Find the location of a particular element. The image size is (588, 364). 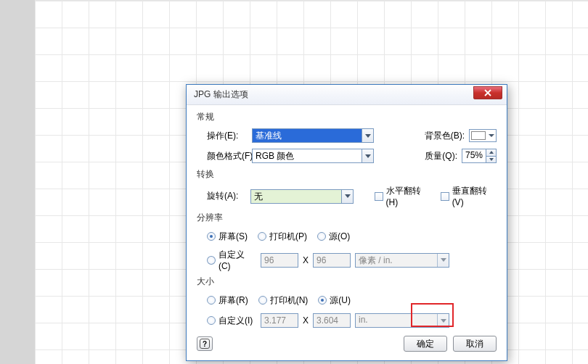

res-screen-radio: 屏幕(S) is located at coordinates (227, 236).